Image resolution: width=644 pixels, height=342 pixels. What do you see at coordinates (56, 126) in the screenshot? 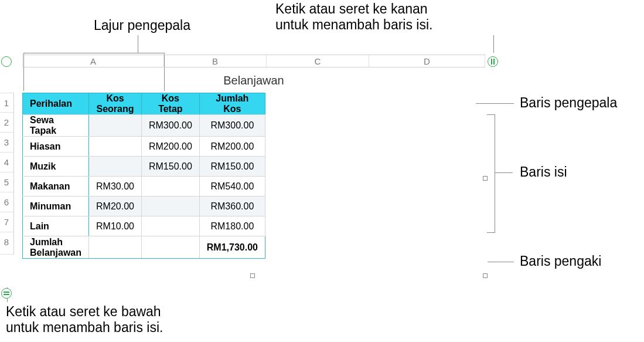
I see `cell: Sewa Tapak` at bounding box center [56, 126].